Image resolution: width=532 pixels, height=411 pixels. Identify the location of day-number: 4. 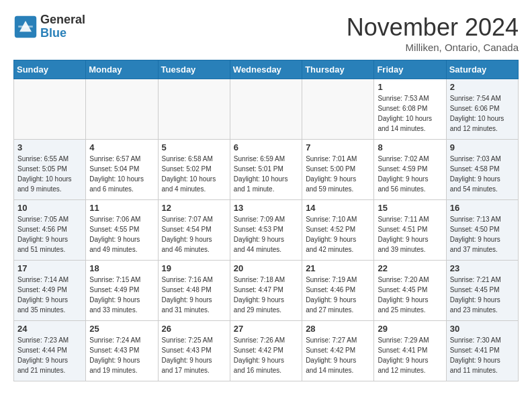
(122, 148).